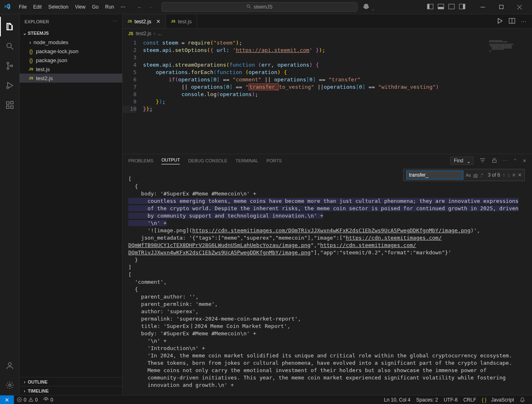 Image resolution: width=532 pixels, height=404 pixels. What do you see at coordinates (144, 21) in the screenshot?
I see `tab-test2-js: JS test2.js ✕` at bounding box center [144, 21].